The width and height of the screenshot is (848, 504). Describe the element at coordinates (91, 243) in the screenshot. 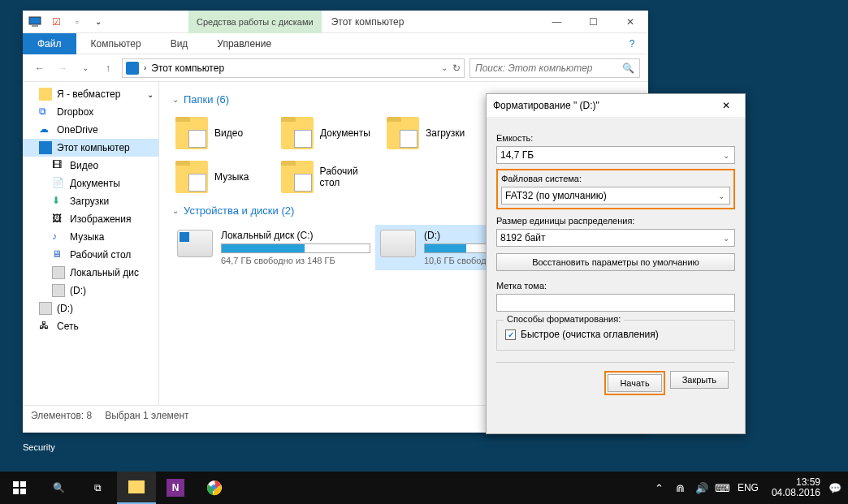

I see `sidebar: Я - вебмастер⌄ ⧉Dropbox ☁OneDrive Этот к…` at that location.